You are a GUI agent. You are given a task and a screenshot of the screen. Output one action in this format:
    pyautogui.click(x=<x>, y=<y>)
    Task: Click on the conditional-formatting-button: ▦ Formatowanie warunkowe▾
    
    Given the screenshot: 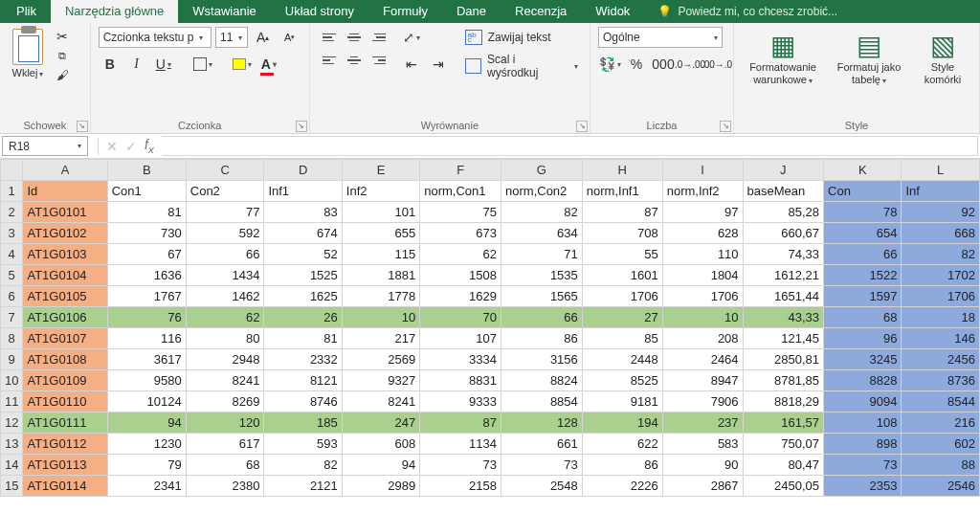 What is the action you would take?
    pyautogui.click(x=783, y=57)
    